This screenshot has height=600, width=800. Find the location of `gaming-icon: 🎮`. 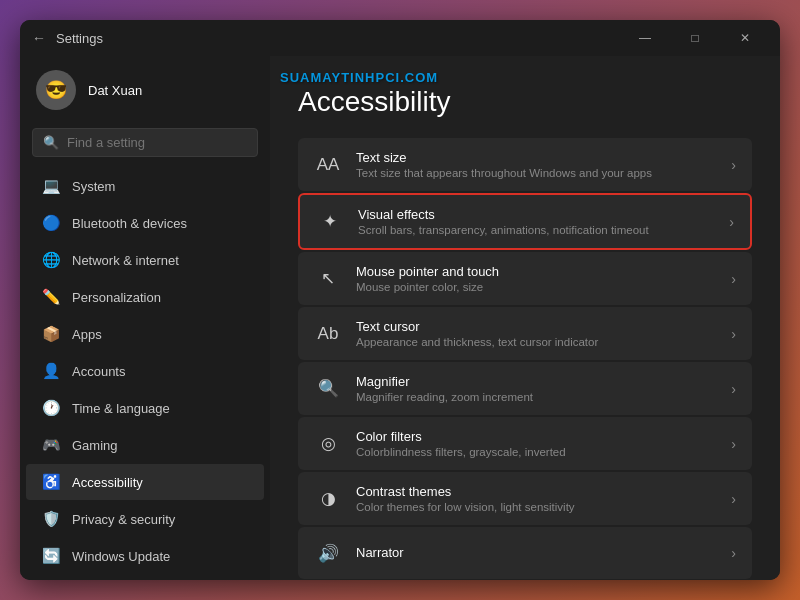

gaming-icon: 🎮 is located at coordinates (51, 445).